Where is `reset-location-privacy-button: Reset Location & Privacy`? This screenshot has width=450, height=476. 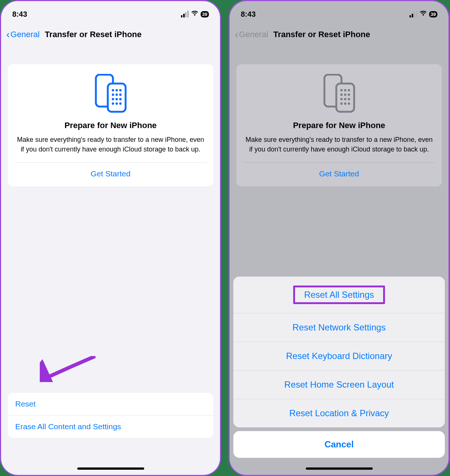 reset-location-privacy-button: Reset Location & Privacy is located at coordinates (339, 413).